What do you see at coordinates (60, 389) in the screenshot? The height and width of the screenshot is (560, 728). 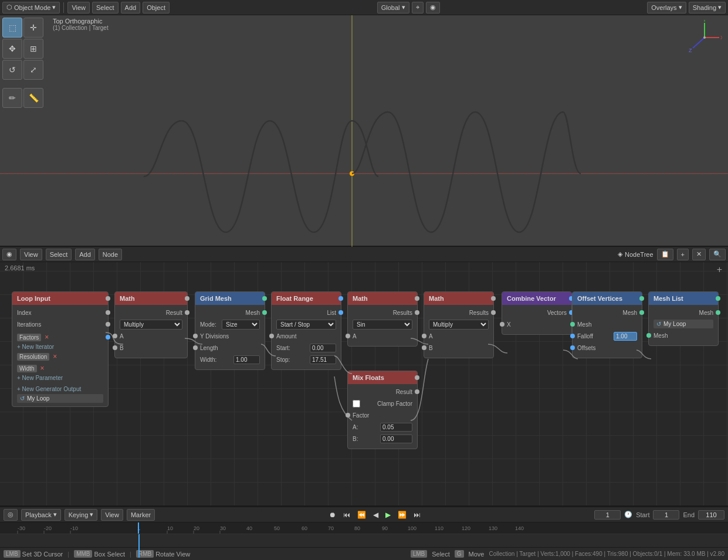 I see `add-generator-output-btn: + New Generator Output` at bounding box center [60, 389].